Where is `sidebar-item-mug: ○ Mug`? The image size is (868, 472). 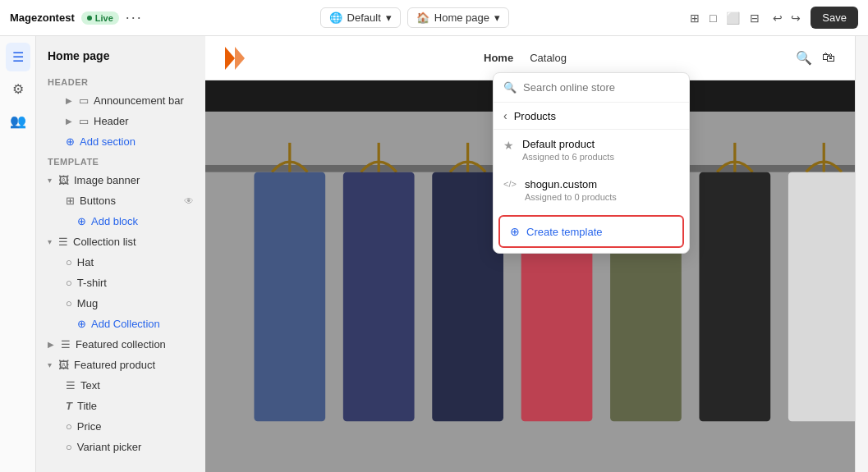 sidebar-item-mug: ○ Mug is located at coordinates (121, 304).